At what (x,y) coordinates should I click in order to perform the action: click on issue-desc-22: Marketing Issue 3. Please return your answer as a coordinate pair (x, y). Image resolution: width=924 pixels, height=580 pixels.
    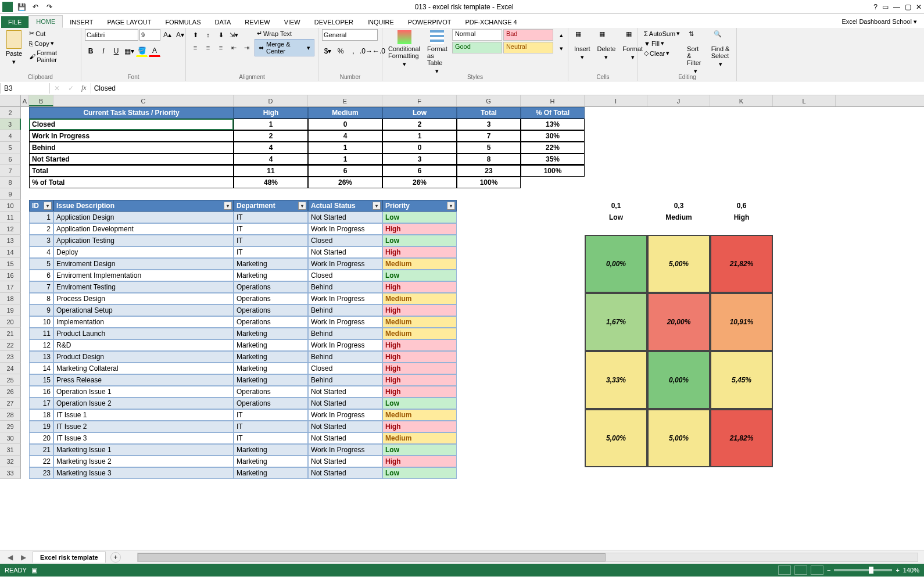
    Looking at the image, I should click on (144, 473).